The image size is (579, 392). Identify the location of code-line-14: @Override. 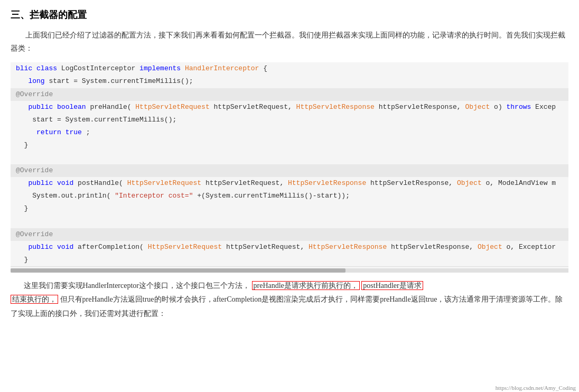
(290, 235).